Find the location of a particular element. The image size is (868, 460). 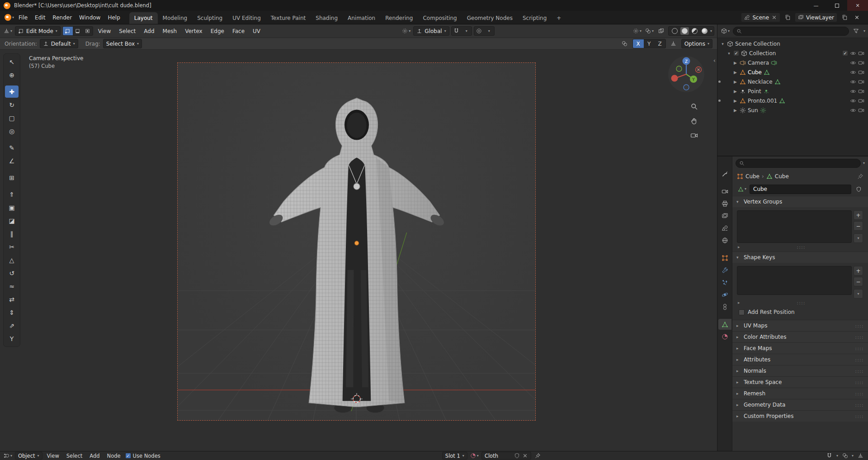

tab-world is located at coordinates (725, 240).